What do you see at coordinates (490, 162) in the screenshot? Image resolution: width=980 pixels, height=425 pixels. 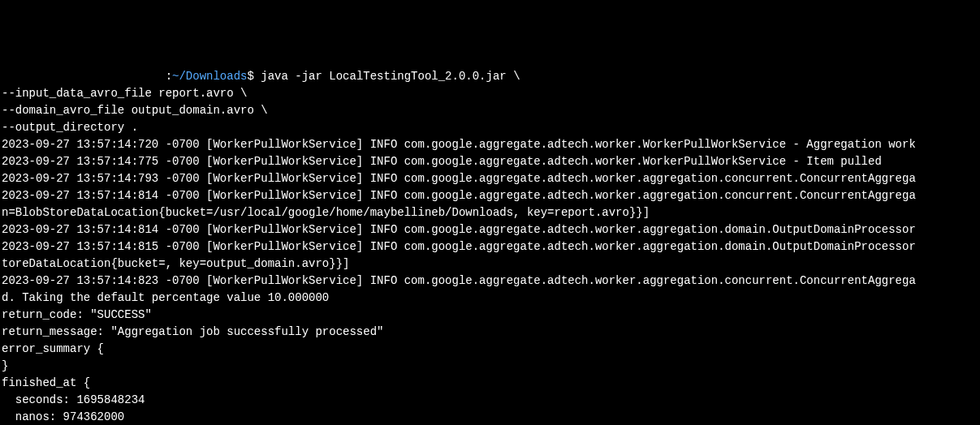 I see `log-line: 2023-09-27 13:57:14:775 -0700 [WorkerPul…` at bounding box center [490, 162].